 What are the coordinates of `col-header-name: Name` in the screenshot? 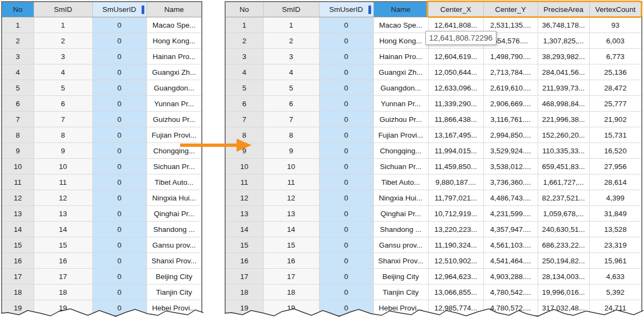 It's located at (400, 10).